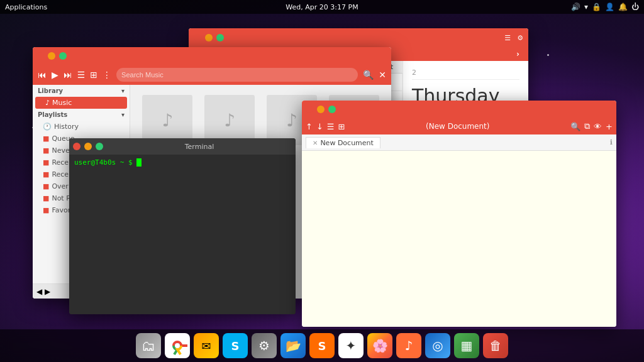  Describe the element at coordinates (322, 346) in the screenshot. I see `sublime-icon: S` at that location.